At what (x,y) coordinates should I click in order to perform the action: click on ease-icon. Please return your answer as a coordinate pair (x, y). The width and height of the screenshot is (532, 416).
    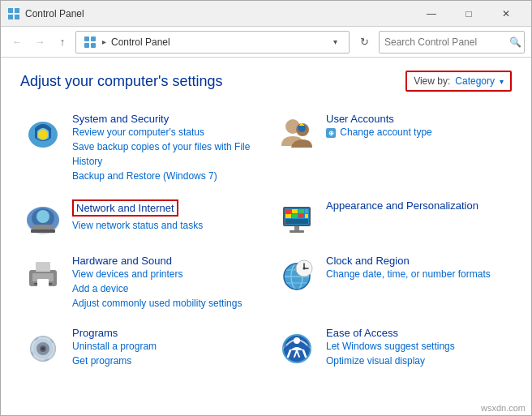
    Looking at the image, I should click on (297, 346).